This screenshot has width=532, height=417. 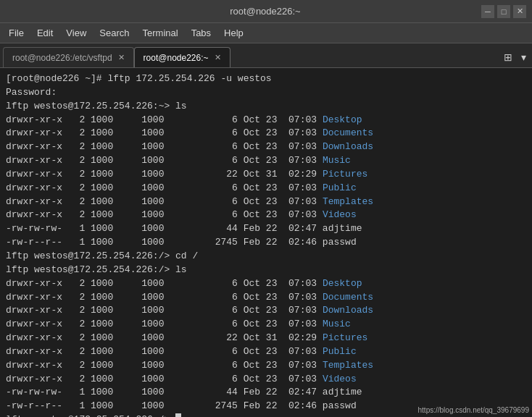 What do you see at coordinates (62, 58) in the screenshot?
I see `tab-label: root@node226:/etc/vsftpd` at bounding box center [62, 58].